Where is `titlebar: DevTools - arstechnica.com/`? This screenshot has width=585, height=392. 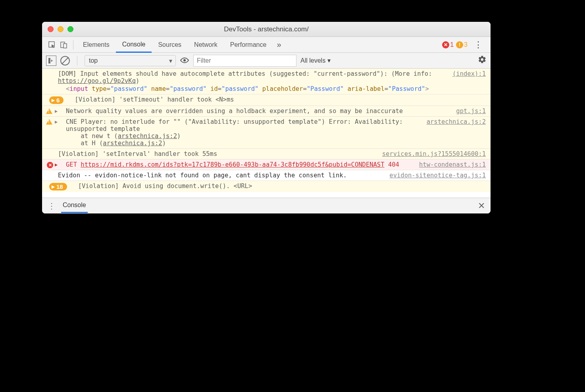
titlebar: DevTools - arstechnica.com/ is located at coordinates (266, 29).